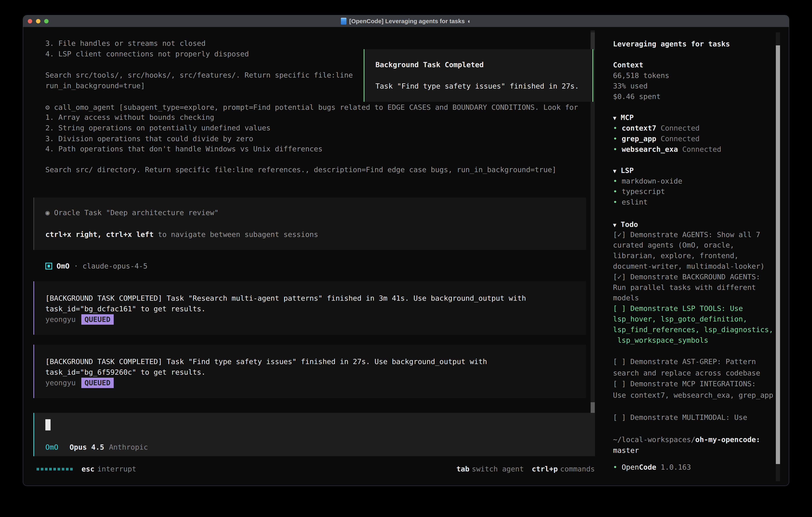  Describe the element at coordinates (630, 202) in the screenshot. I see `lsp-item: • eslint` at that location.